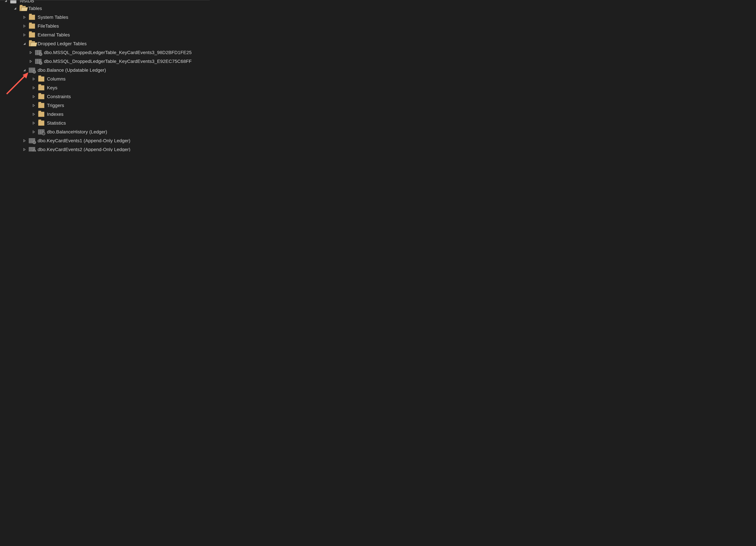 The height and width of the screenshot is (546, 756). I want to click on node-label: Statistics, so click(57, 123).